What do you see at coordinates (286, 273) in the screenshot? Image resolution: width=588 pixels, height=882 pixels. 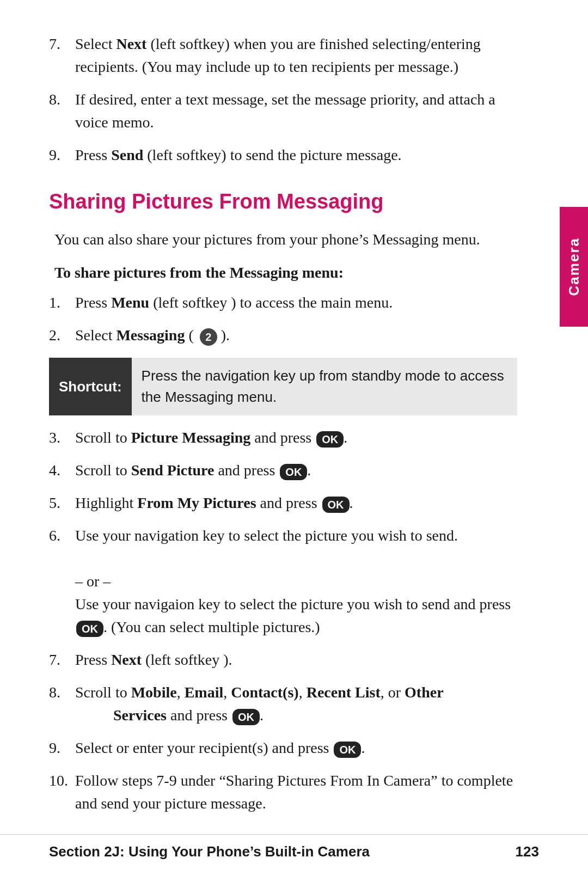 I see `subheading: To share pictures from the Messaging men…` at bounding box center [286, 273].